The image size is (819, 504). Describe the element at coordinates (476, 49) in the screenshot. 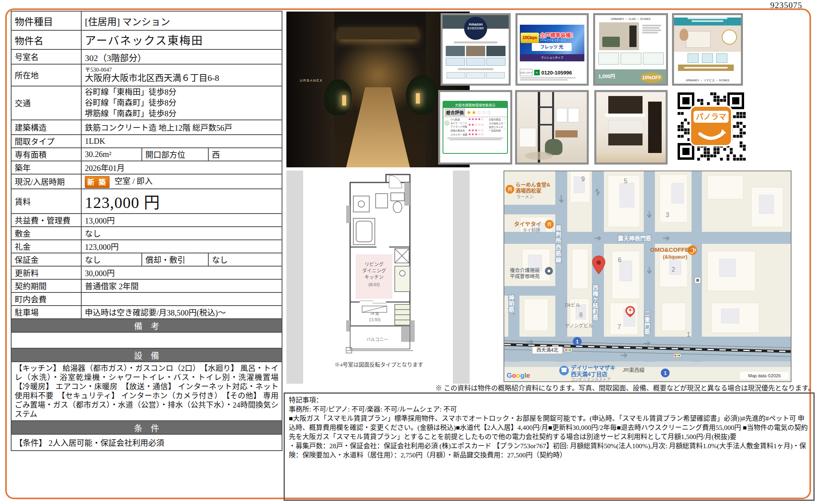

I see `flyer-amazon-delivery: Amazon 置き配対応物件` at that location.